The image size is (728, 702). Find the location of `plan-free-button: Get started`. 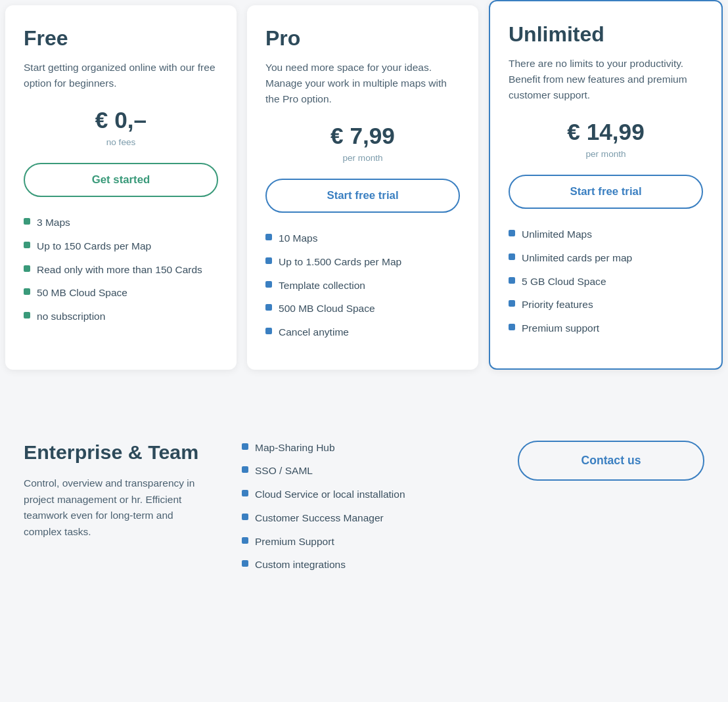

plan-free-button: Get started is located at coordinates (121, 180).